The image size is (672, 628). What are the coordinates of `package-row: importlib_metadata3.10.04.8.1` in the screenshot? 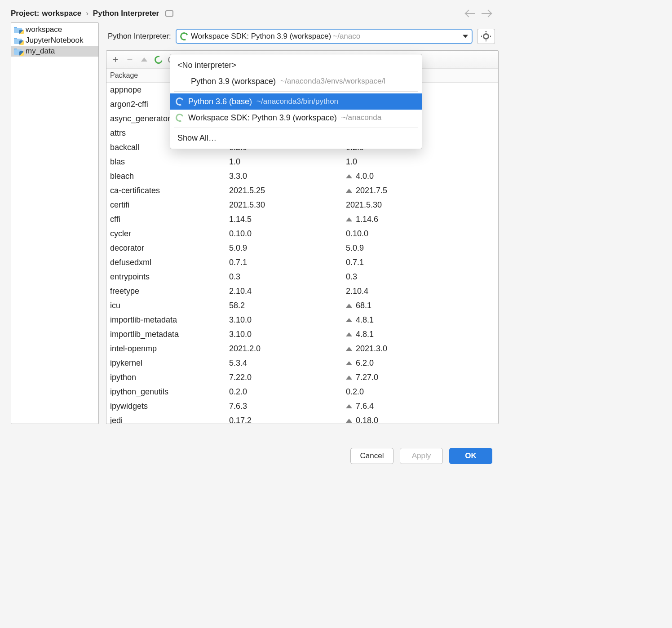 It's located at (302, 334).